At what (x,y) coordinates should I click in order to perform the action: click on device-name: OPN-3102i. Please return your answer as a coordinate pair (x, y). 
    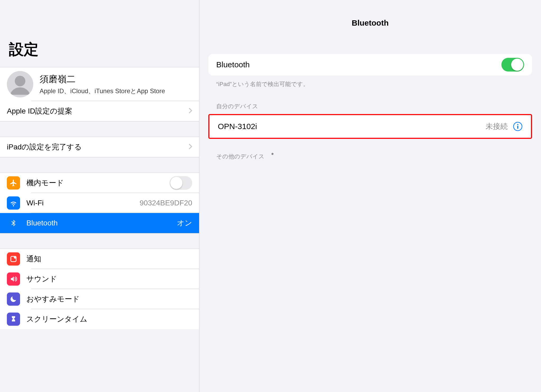
    Looking at the image, I should click on (352, 126).